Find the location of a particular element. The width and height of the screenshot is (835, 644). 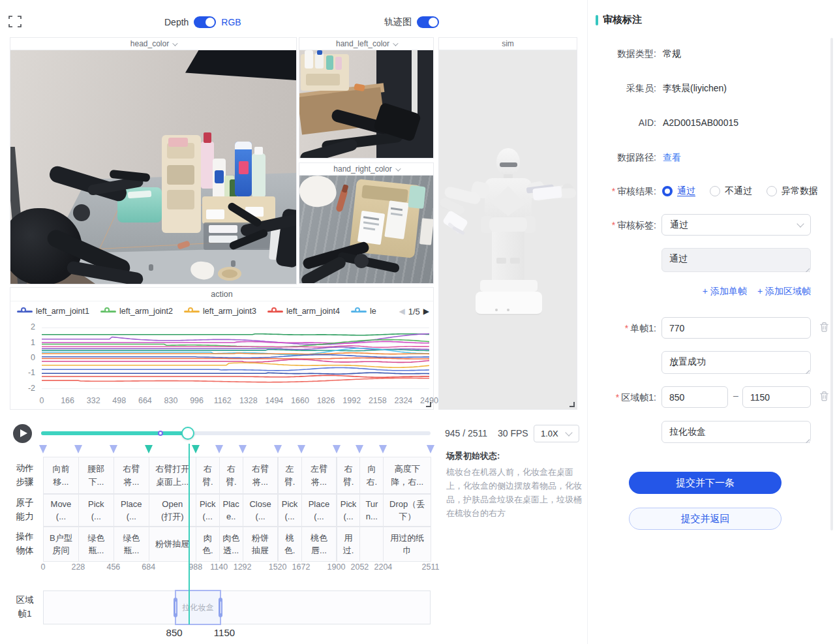

table-cell: Move (... is located at coordinates (61, 510).